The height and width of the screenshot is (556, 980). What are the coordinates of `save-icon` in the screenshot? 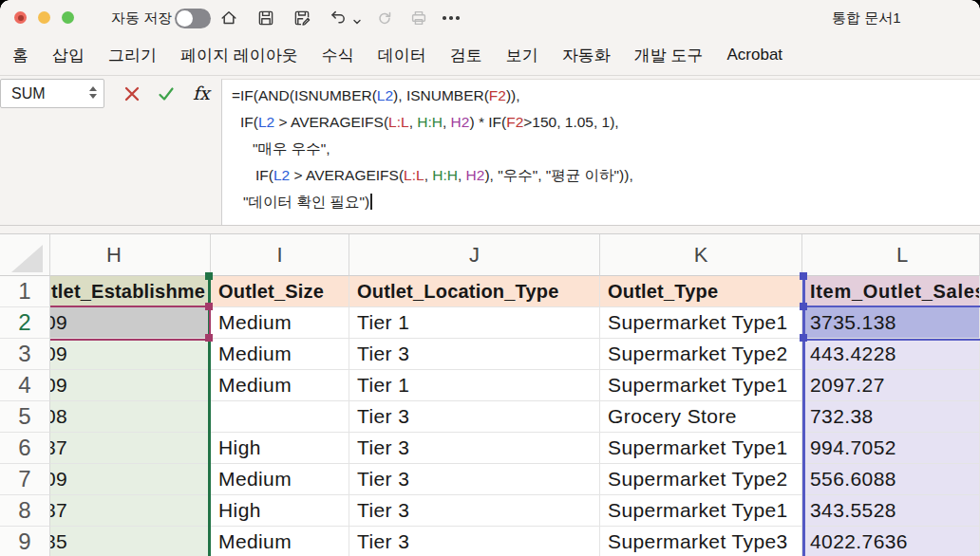 It's located at (266, 18).